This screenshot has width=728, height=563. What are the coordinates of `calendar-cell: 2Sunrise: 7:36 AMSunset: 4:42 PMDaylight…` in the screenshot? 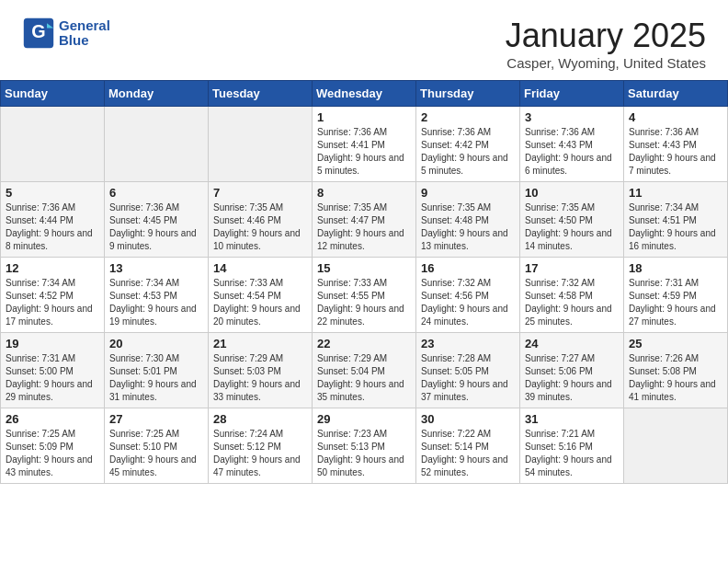 It's located at (469, 144).